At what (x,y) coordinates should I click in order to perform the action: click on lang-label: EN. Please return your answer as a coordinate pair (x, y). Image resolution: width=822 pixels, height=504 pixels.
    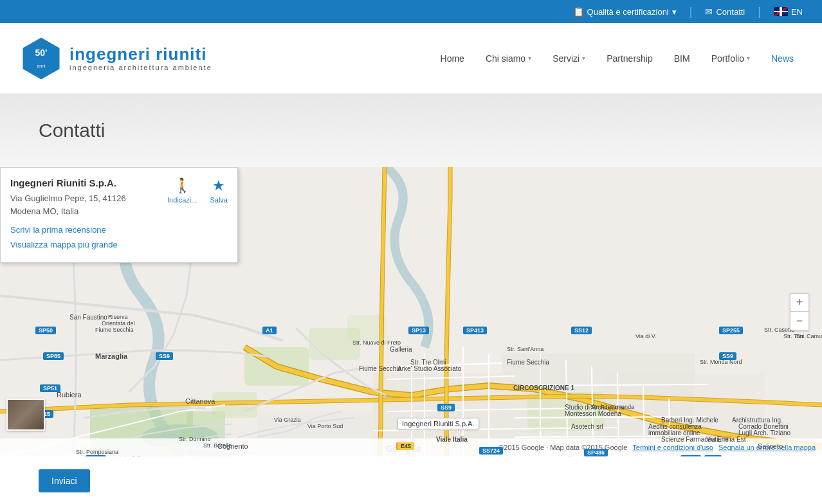
    Looking at the image, I should click on (797, 12).